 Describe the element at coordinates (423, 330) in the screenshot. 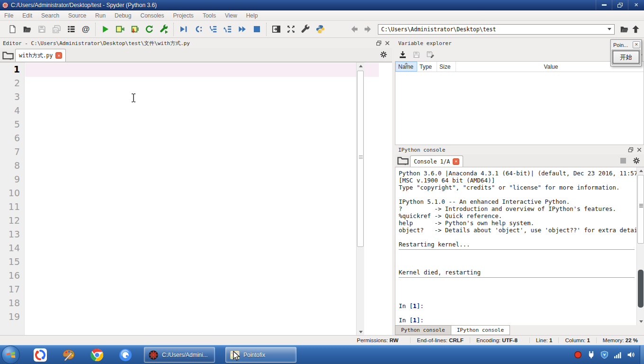

I see `tab-python-console: Python console` at that location.